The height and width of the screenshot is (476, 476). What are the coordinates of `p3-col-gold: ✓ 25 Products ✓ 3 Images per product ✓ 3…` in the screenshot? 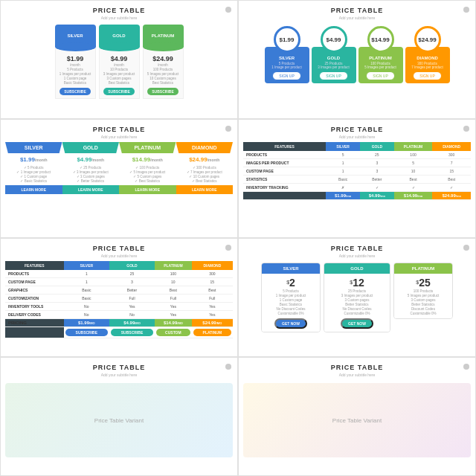 It's located at (91, 174).